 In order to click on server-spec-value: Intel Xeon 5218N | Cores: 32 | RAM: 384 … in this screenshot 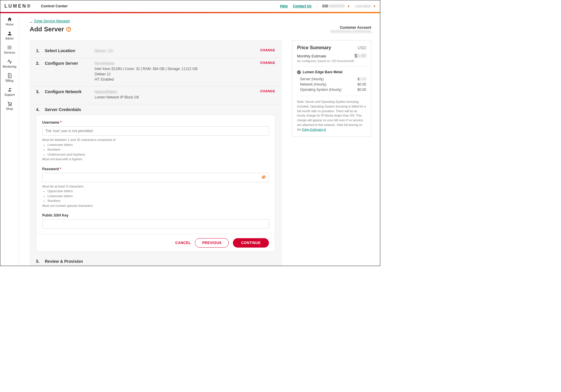, I will do `click(176, 69)`.